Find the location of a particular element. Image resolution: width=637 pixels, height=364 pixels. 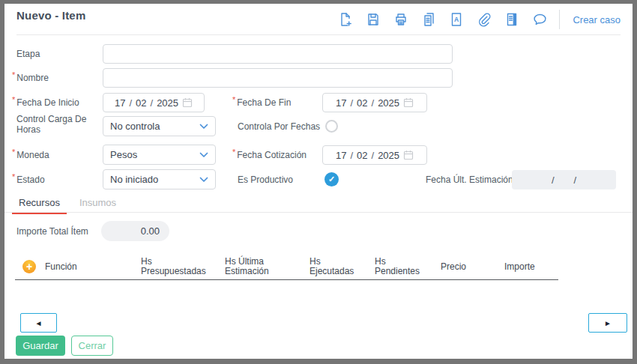

attach-button is located at coordinates (484, 19).